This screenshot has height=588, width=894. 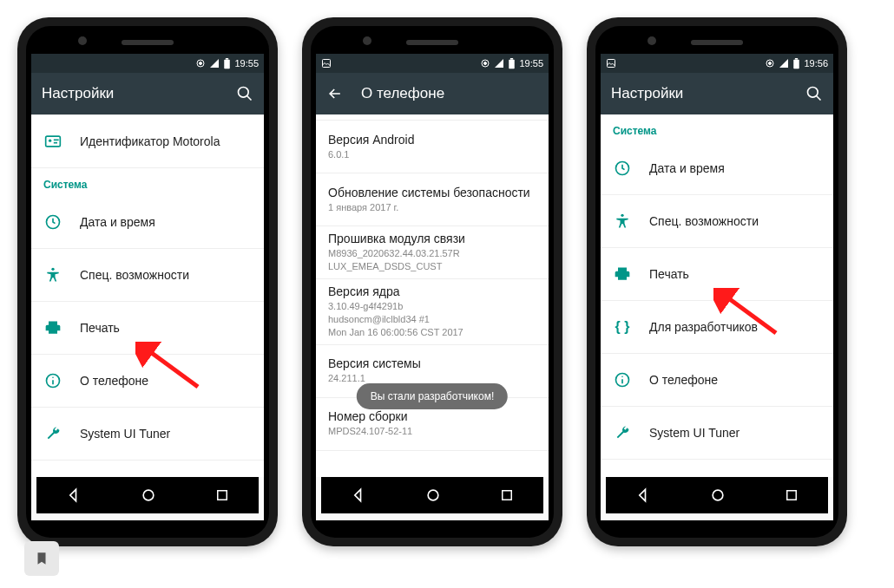 I want to click on list-item-label: О телефоне, so click(x=684, y=380).